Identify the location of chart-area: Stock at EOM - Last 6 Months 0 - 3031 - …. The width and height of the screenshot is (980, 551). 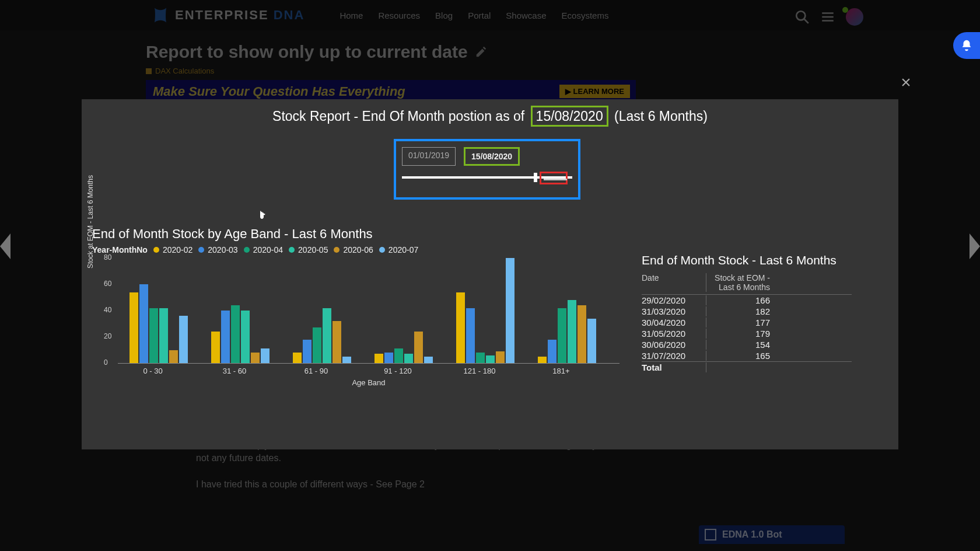
(360, 319).